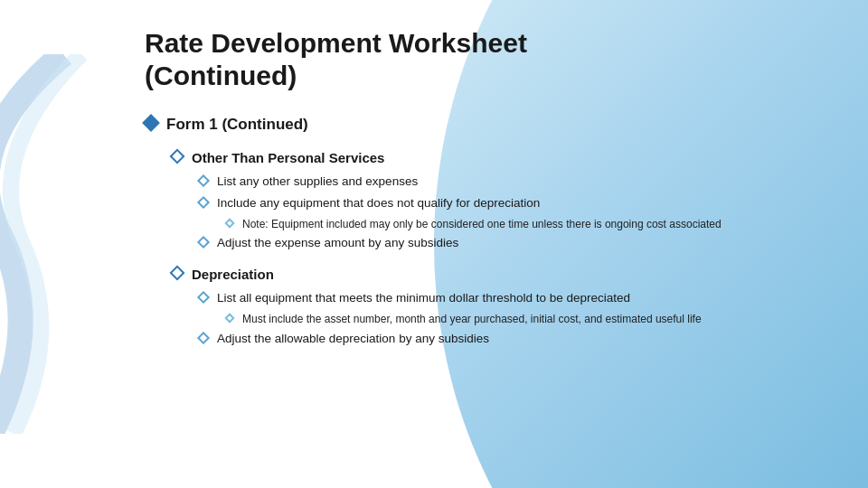 The height and width of the screenshot is (488, 868). What do you see at coordinates (472, 320) in the screenshot?
I see `label-asset-info: Must include the asset number, month and…` at bounding box center [472, 320].